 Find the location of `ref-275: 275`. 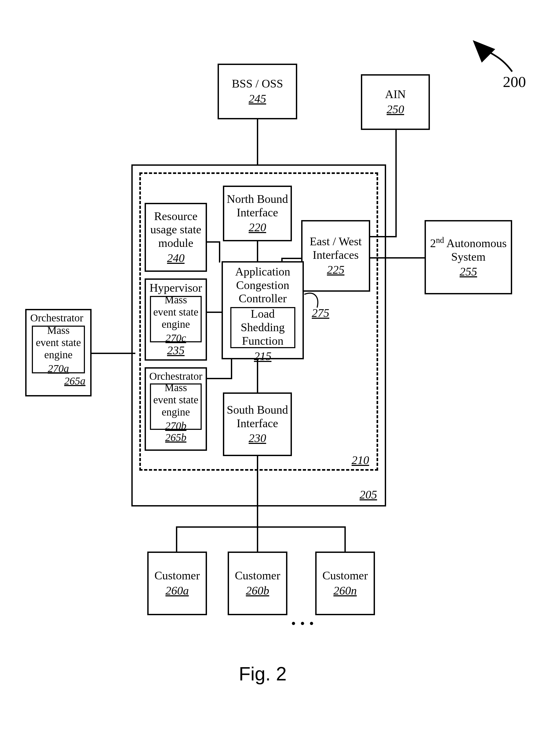

ref-275: 275 is located at coordinates (321, 313).